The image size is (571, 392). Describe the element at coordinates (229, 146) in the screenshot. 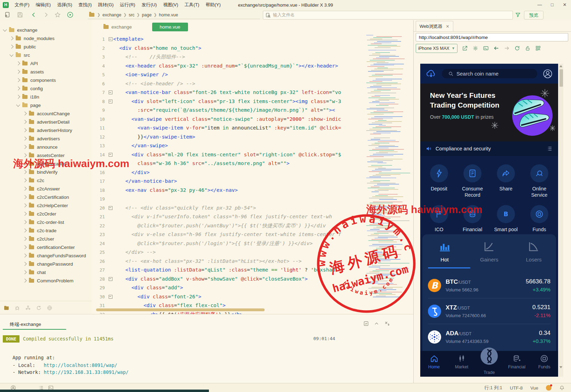

I see `code-line: 13 </van-swipe>` at that location.